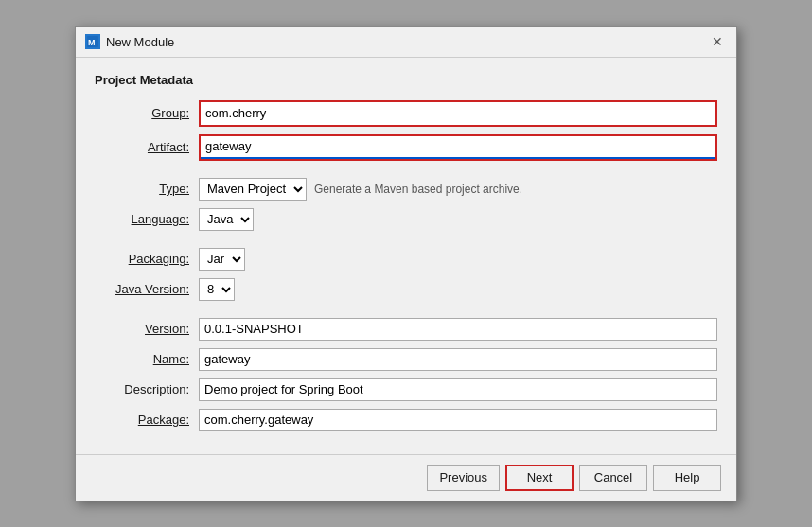 Image resolution: width=812 pixels, height=527 pixels. I want to click on language-row: Language: Java, so click(406, 220).